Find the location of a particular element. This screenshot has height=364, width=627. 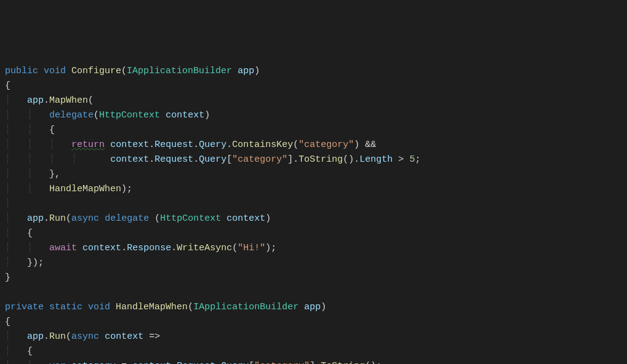

keyword-private: private is located at coordinates (25, 307).